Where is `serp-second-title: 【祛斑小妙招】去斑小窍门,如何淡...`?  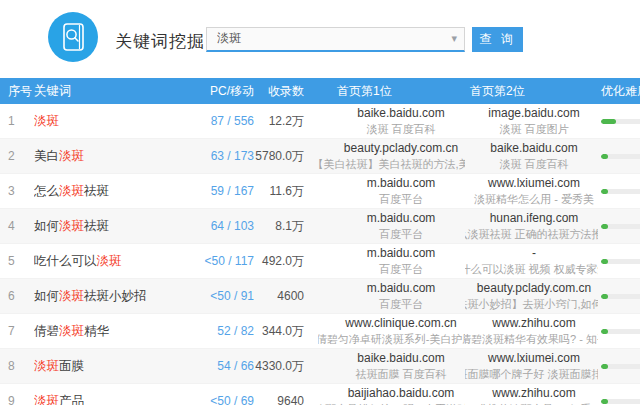
serp-second-title: 【祛斑小妙招】去斑小窍门,如何淡... is located at coordinates (532, 304).